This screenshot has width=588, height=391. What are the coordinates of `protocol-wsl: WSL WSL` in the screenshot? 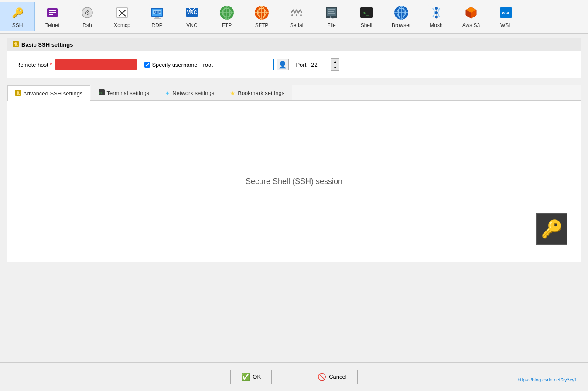 It's located at (506, 17).